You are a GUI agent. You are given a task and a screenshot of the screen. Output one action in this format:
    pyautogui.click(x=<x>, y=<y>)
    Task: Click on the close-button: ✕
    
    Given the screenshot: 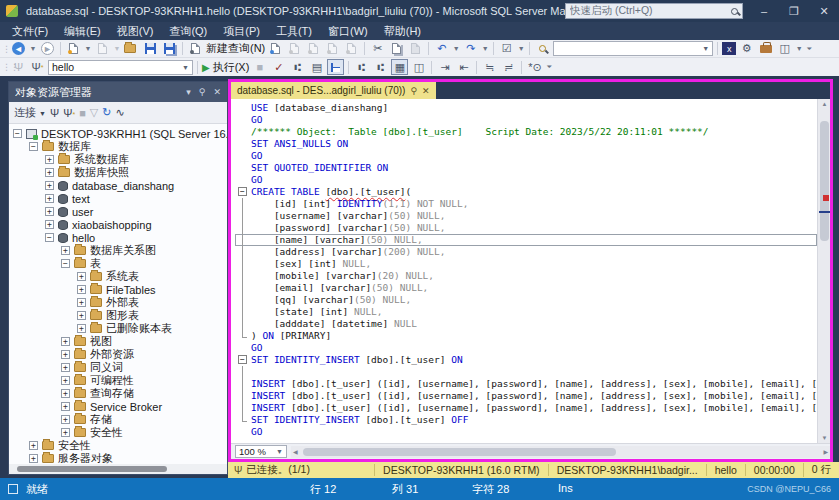 What is the action you would take?
    pyautogui.click(x=824, y=11)
    